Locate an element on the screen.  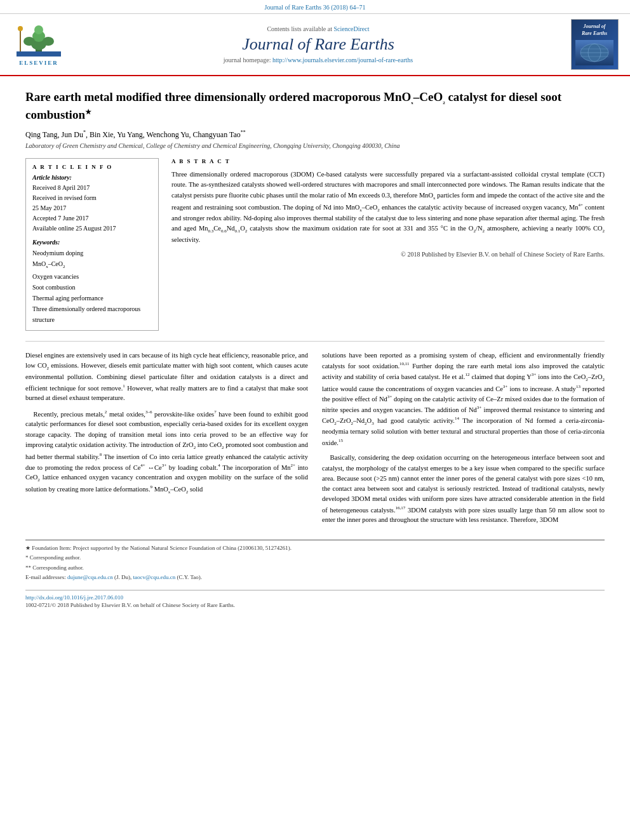
journal-header: ELSEVIER Contents lists available at Sci… is located at coordinates (315, 45).